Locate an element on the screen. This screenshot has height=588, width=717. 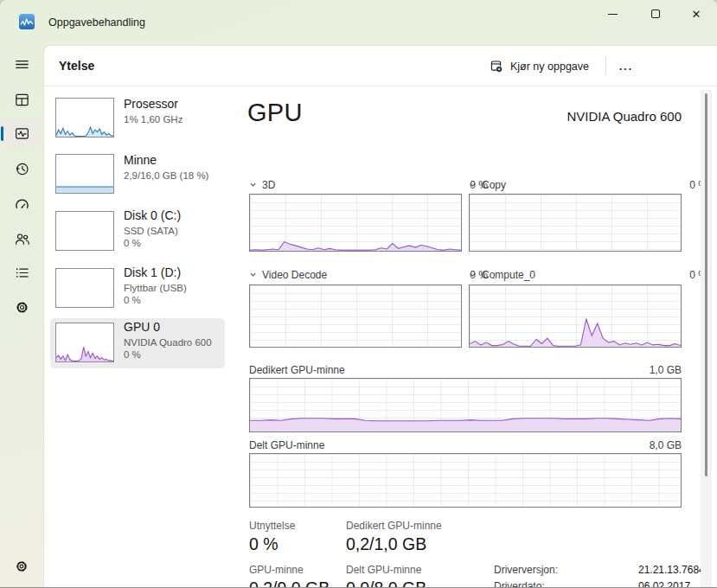
chart-3d is located at coordinates (355, 223).